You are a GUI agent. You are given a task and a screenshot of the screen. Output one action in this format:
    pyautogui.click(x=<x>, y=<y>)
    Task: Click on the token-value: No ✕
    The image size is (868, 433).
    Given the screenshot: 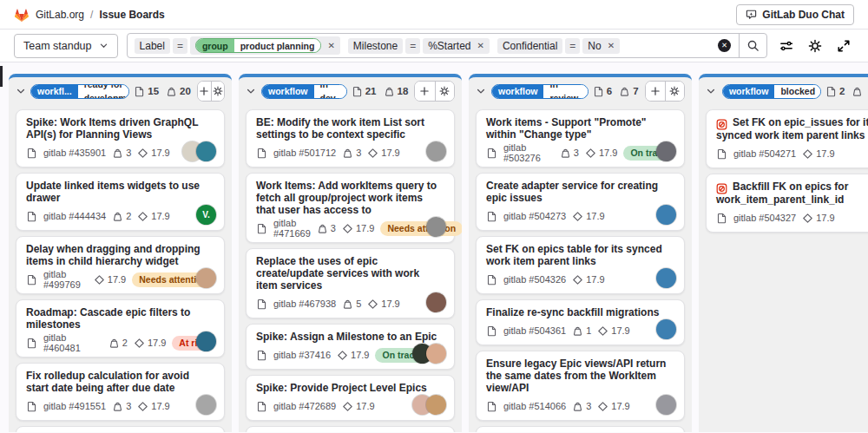 What is the action you would take?
    pyautogui.click(x=601, y=46)
    